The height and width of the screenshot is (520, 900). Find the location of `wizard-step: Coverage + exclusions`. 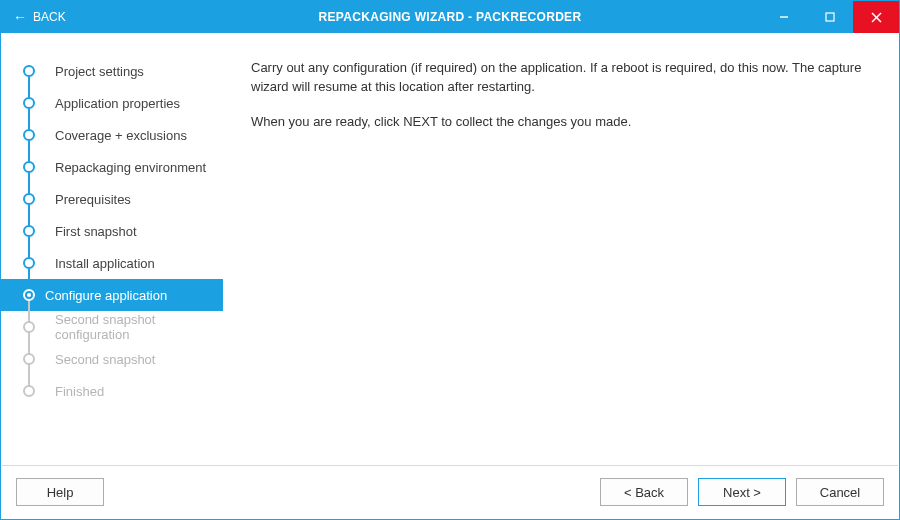

wizard-step: Coverage + exclusions is located at coordinates (126, 135).